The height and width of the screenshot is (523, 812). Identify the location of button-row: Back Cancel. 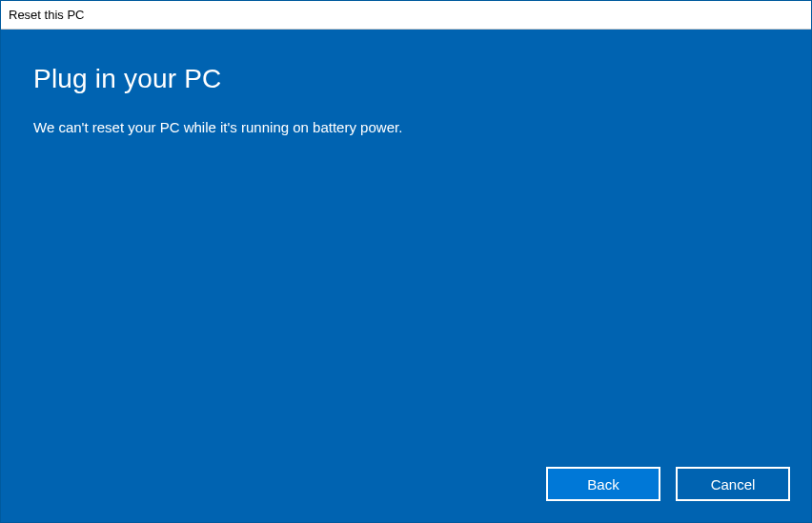
(668, 484).